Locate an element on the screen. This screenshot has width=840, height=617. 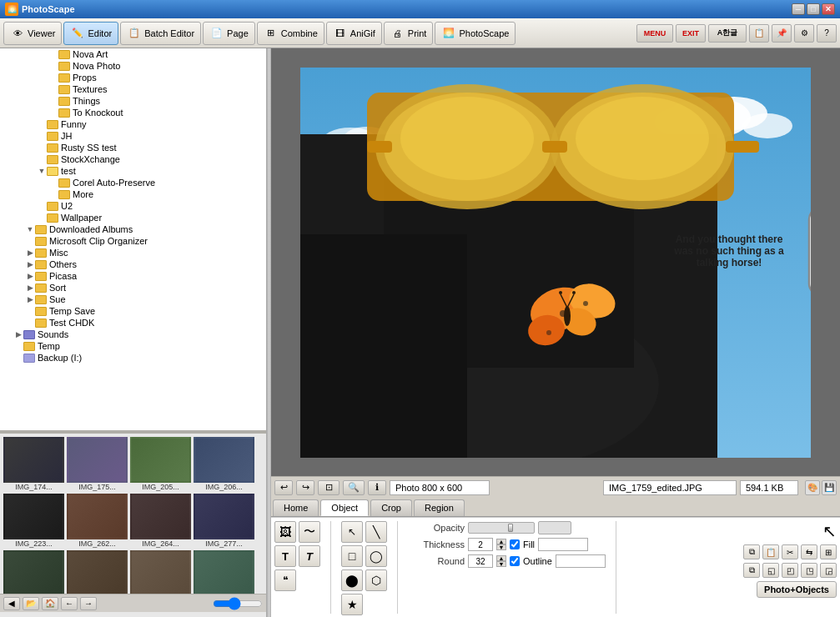
paste-button: 📌 is located at coordinates (782, 33).